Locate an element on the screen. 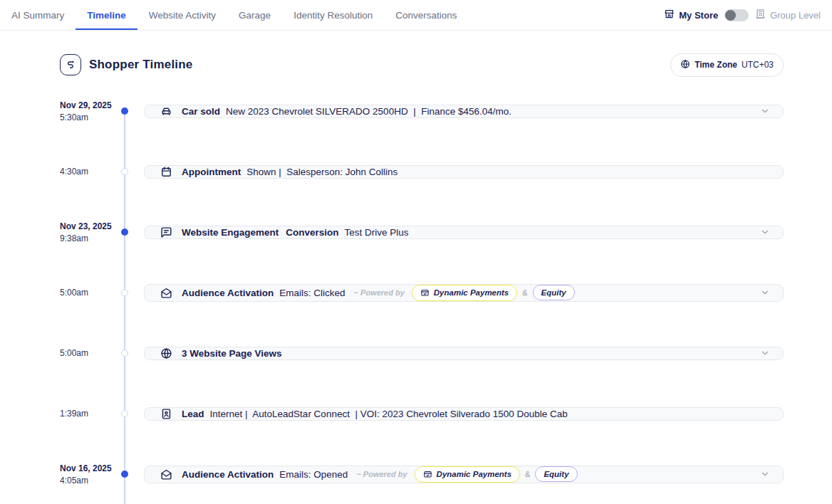 Image resolution: width=832 pixels, height=504 pixels. timeline-event-row: 5:00am 3 Website Page Views is located at coordinates (422, 353).